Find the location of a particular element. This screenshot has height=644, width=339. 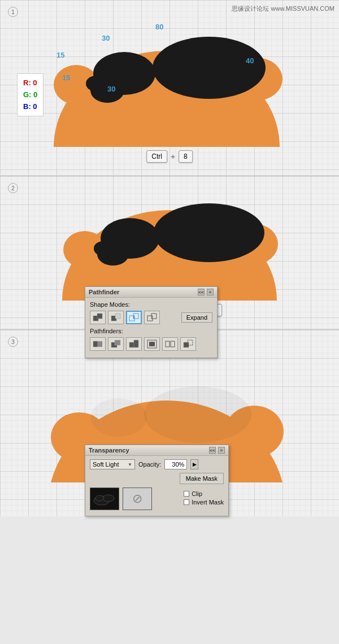

pf-divide-btn is located at coordinates (98, 344).